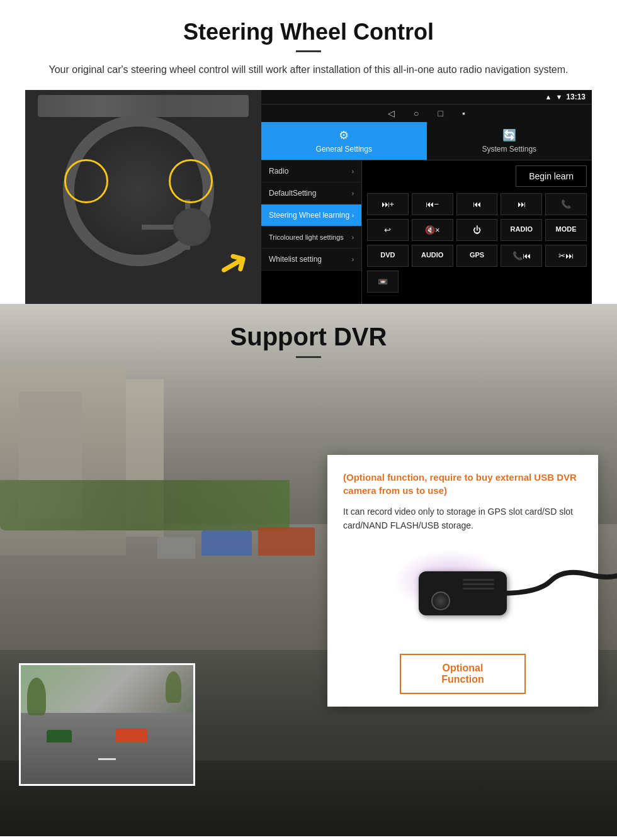 The image size is (617, 840). I want to click on tab-general-settings: ⚙ General Settings, so click(344, 141).